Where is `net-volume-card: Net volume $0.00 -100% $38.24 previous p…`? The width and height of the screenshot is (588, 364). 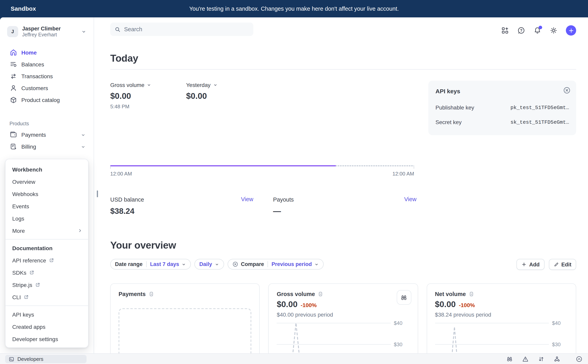 net-volume-card: Net volume $0.00 -100% $38.24 previous p… is located at coordinates (501, 318).